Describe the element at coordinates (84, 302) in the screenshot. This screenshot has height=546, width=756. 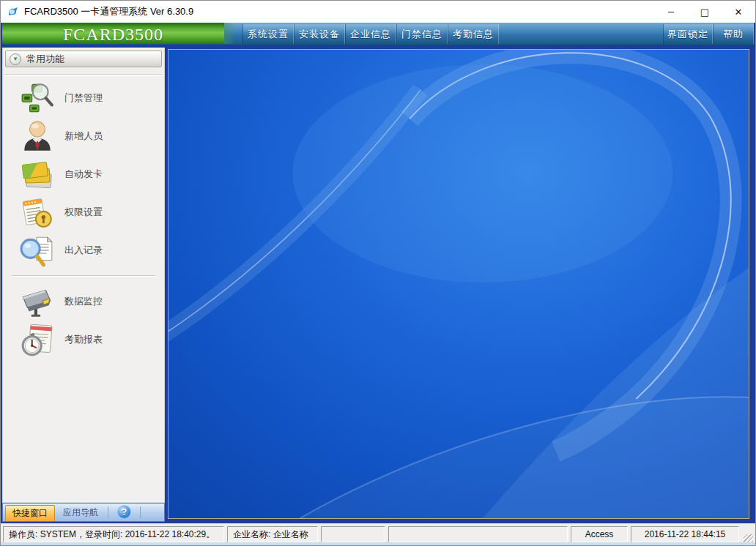
I see `sidebar-item-data-monitor: 数据监控` at that location.